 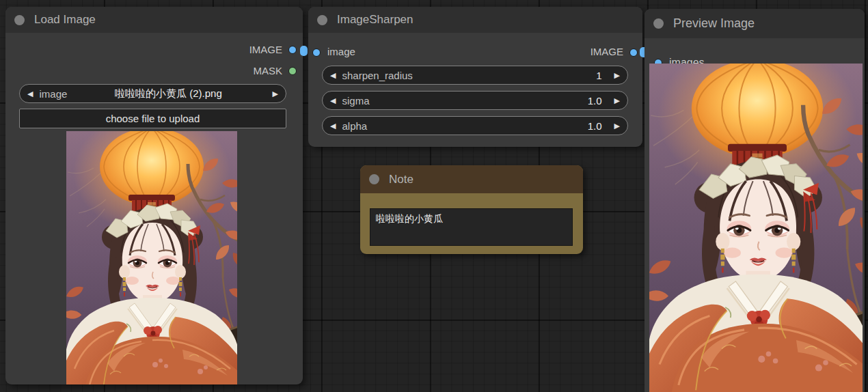 What do you see at coordinates (401, 180) in the screenshot?
I see `node-title: Note` at bounding box center [401, 180].